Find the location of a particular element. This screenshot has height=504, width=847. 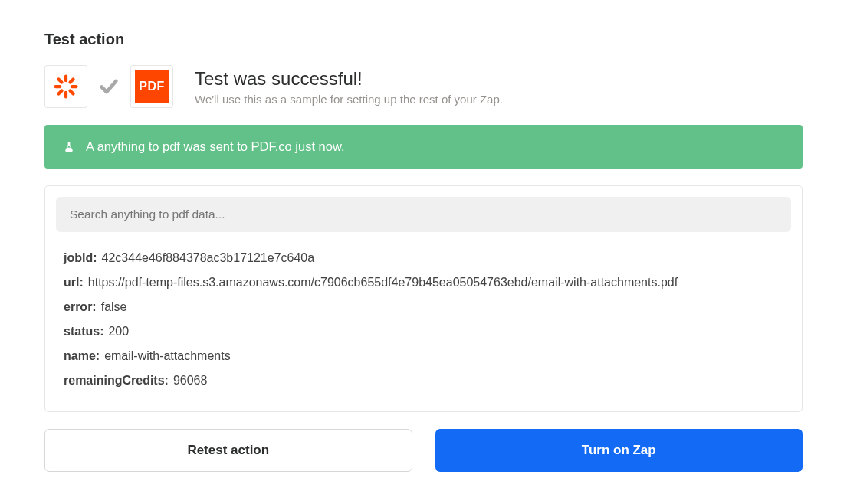

result-row-url: url: https://pdf-temp-files.s3.amazonaws… is located at coordinates (423, 283).